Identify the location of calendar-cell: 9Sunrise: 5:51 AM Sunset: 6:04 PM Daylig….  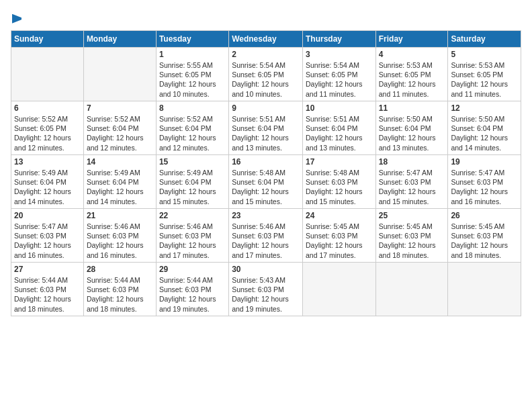
(266, 128).